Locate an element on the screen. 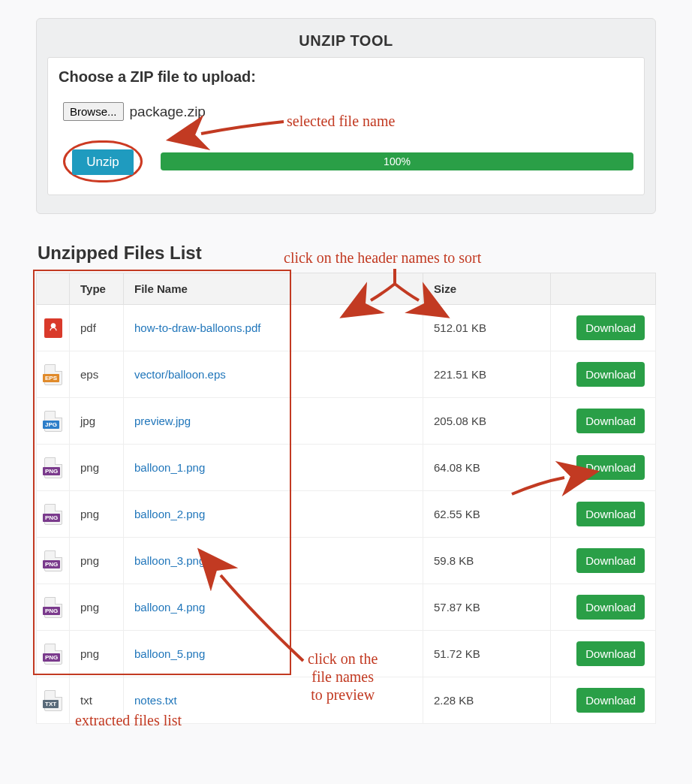 This screenshot has width=692, height=784. cell-size: 62.55 KB is located at coordinates (487, 514).